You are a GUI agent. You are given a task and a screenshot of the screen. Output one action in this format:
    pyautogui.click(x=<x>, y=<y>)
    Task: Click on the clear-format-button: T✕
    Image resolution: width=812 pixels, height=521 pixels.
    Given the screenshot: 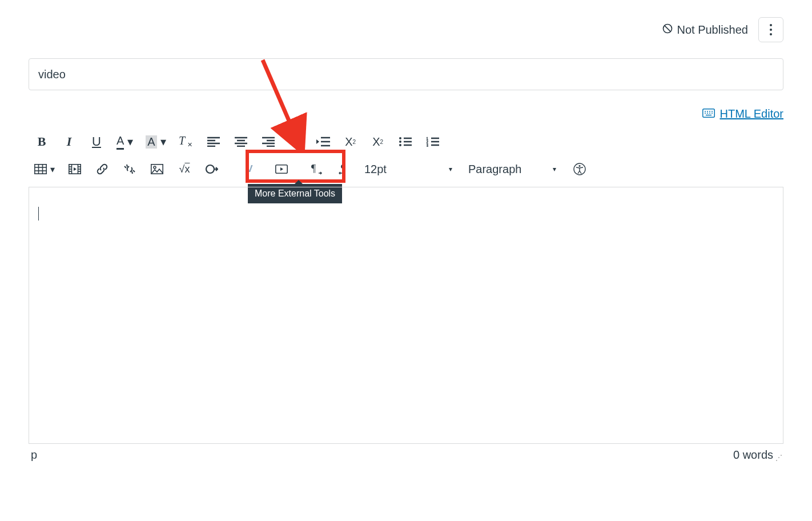 What is the action you would take?
    pyautogui.click(x=186, y=142)
    